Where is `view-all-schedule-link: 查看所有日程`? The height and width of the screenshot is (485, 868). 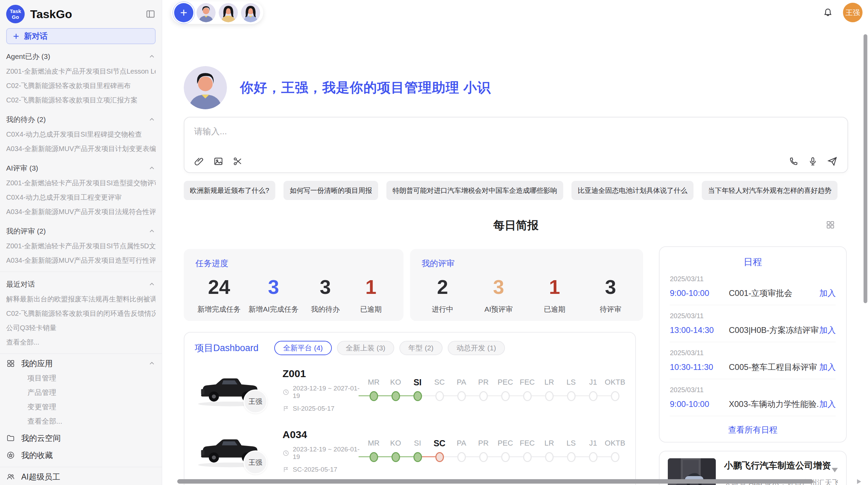
view-all-schedule-link: 查看所有日程 is located at coordinates (753, 430).